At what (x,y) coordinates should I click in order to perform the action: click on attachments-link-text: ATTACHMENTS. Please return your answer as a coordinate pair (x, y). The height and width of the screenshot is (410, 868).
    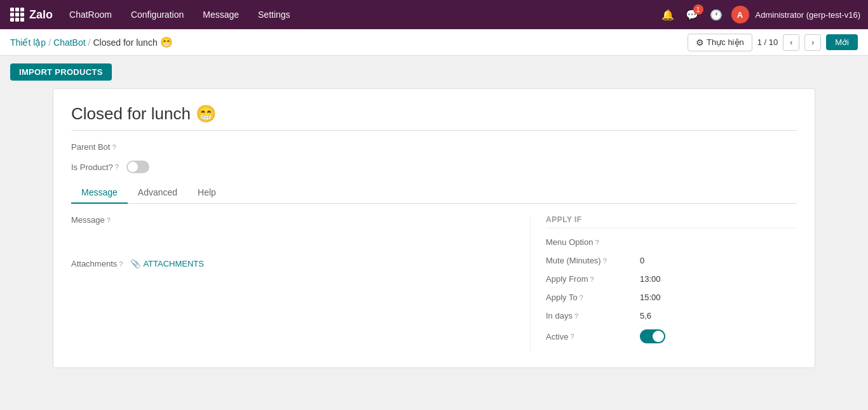
    Looking at the image, I should click on (173, 264).